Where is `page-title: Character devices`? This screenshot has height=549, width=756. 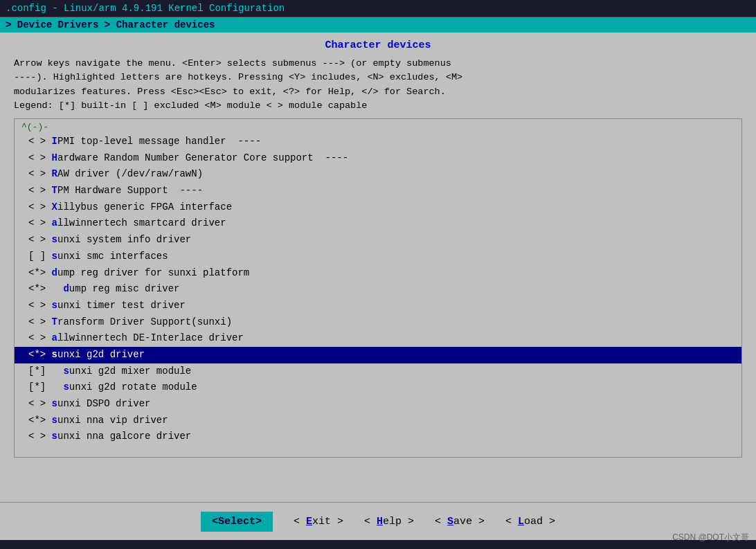 page-title: Character devices is located at coordinates (378, 46).